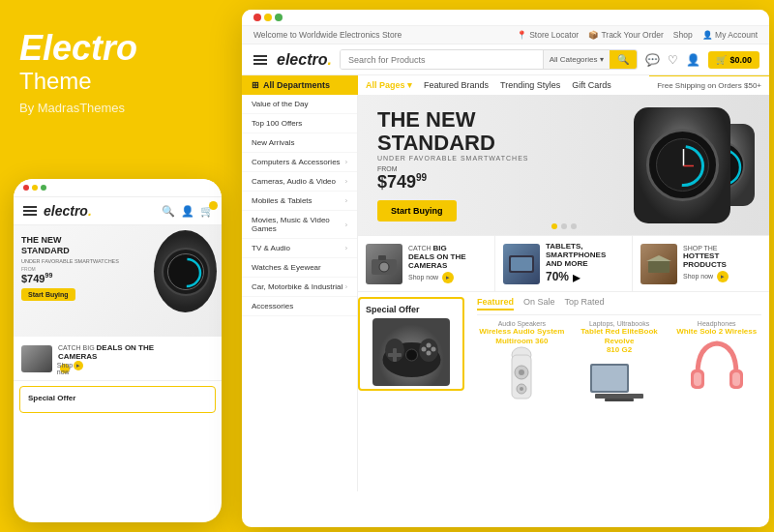  What do you see at coordinates (584, 304) in the screenshot?
I see `tab-top-rated: Top Rated` at bounding box center [584, 304].